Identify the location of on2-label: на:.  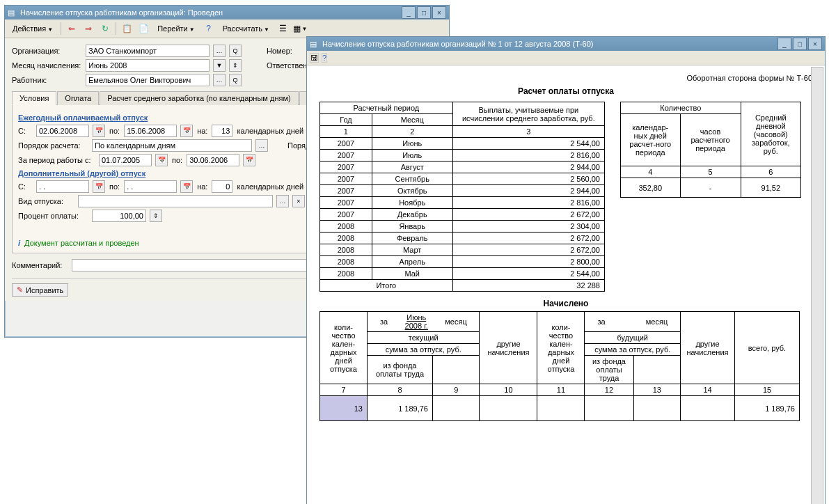
(202, 187).